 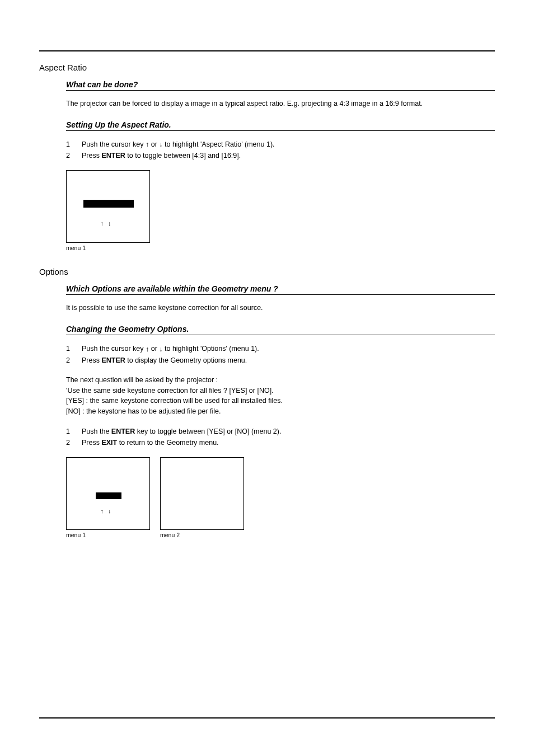 What do you see at coordinates (183, 156) in the screenshot?
I see `text-fragment: to to toggle between [4:3] and [16:9].` at bounding box center [183, 156].